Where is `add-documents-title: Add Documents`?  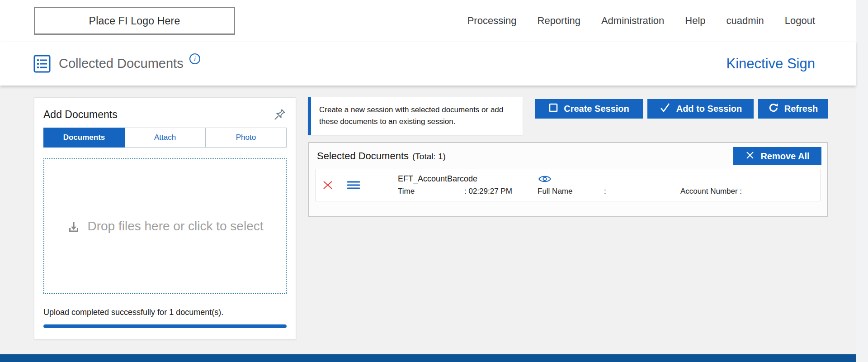
add-documents-title: Add Documents is located at coordinates (80, 115).